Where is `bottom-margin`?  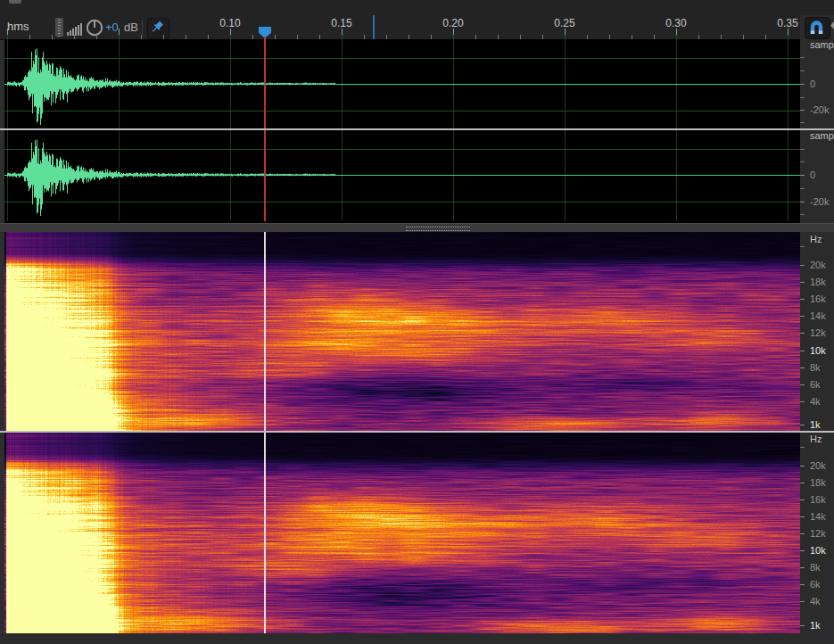
bottom-margin is located at coordinates (417, 639).